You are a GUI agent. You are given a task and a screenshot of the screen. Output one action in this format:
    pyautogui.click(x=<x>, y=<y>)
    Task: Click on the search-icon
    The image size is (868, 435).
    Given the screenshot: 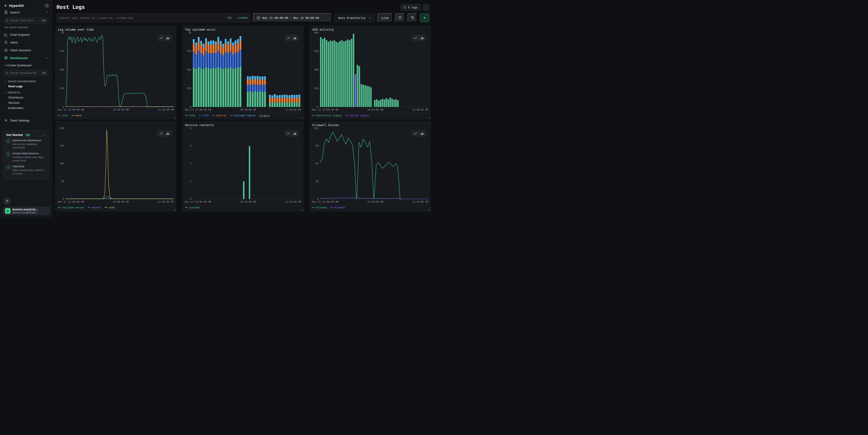 What is the action you would take?
    pyautogui.click(x=7, y=73)
    